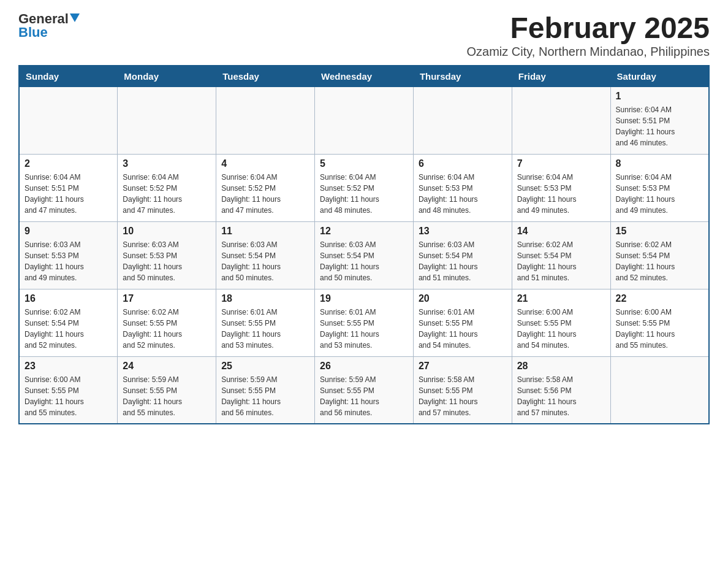  I want to click on logo-triangle-icon, so click(75, 18).